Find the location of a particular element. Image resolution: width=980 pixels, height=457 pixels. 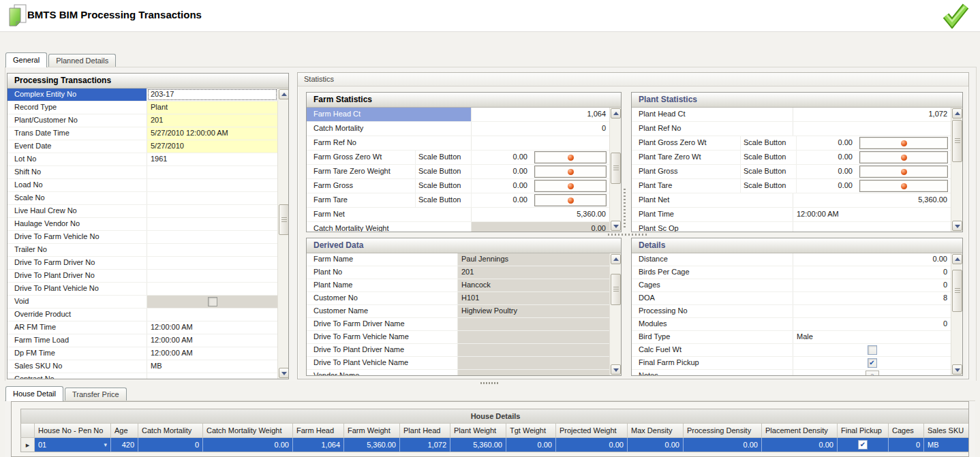

table-cell: 1,064 is located at coordinates (319, 445).